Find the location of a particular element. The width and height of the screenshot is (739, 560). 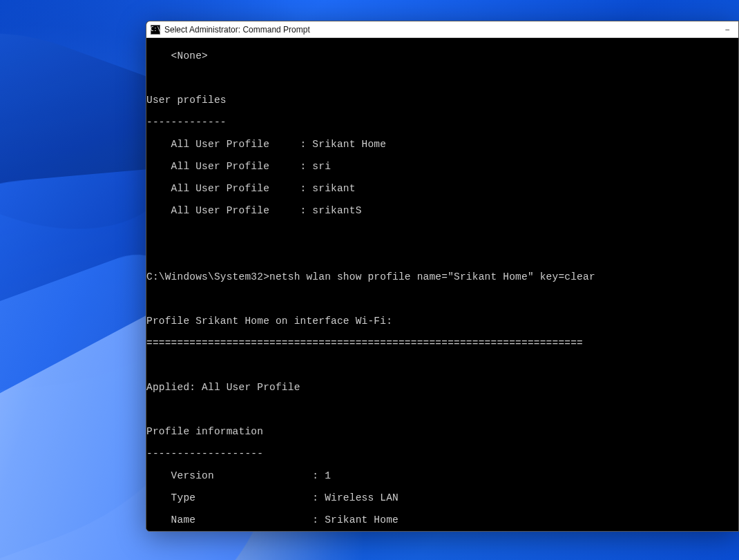

prompt-command: C:\Windows\System32>netsh wlan show prof… is located at coordinates (442, 277).